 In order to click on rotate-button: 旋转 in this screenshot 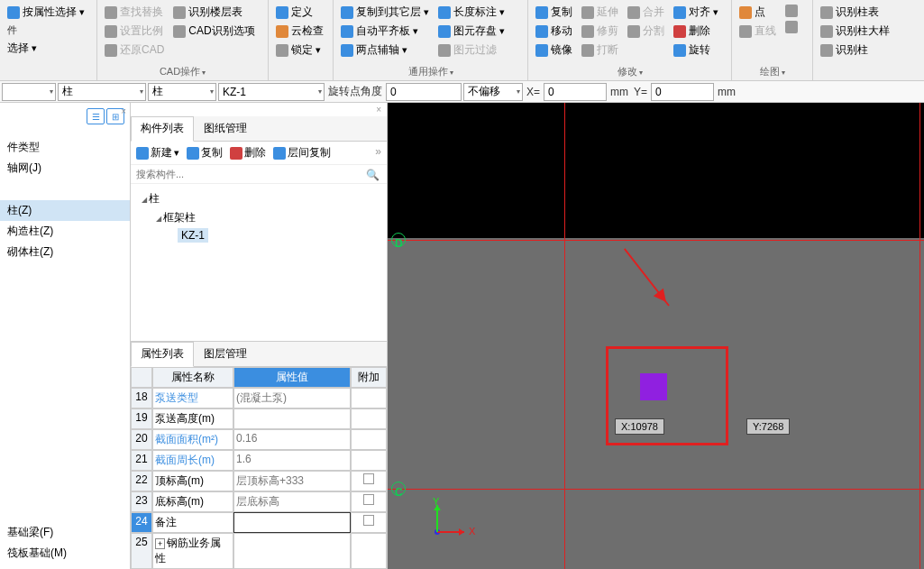, I will do `click(696, 50)`.